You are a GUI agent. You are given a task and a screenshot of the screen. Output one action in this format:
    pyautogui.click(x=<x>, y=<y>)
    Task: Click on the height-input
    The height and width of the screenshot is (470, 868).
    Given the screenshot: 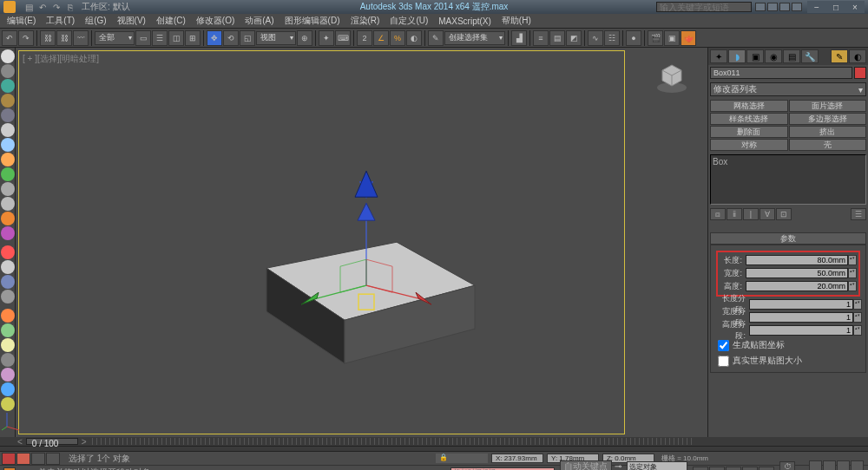 What is the action you would take?
    pyautogui.click(x=797, y=286)
    